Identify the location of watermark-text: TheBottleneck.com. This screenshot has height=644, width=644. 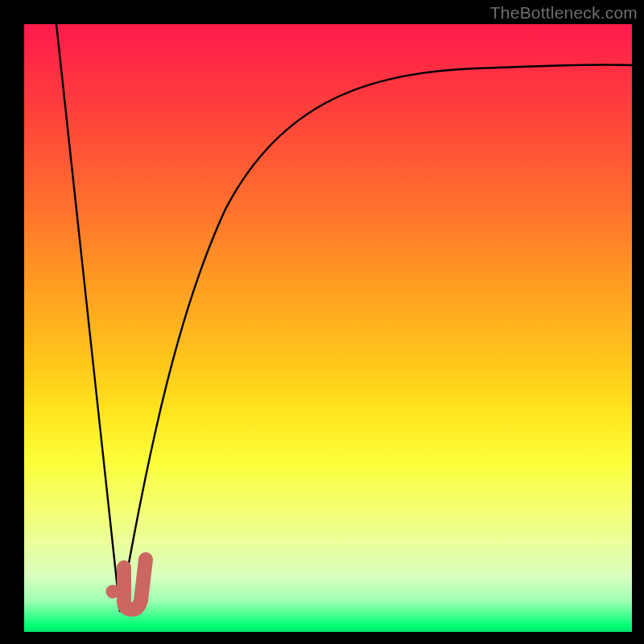
(564, 13).